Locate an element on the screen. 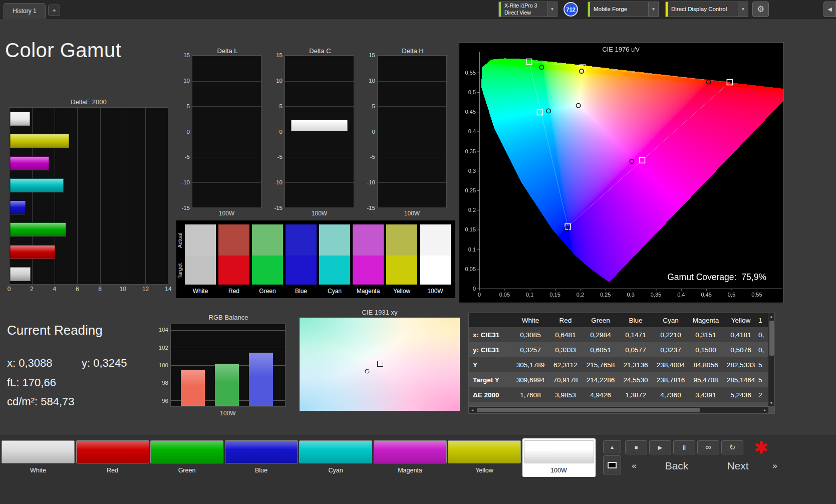 The width and height of the screenshot is (836, 504). table-cell: 95,4708 is located at coordinates (706, 380).